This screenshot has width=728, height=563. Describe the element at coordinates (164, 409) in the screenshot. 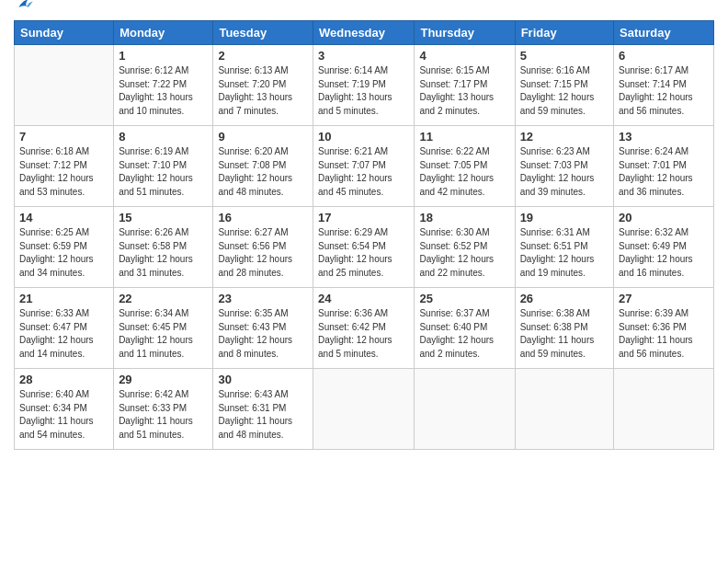

I see `day-cell: 29Sunrise: 6:42 AM Sunset: 6:33 PM Dayli…` at that location.